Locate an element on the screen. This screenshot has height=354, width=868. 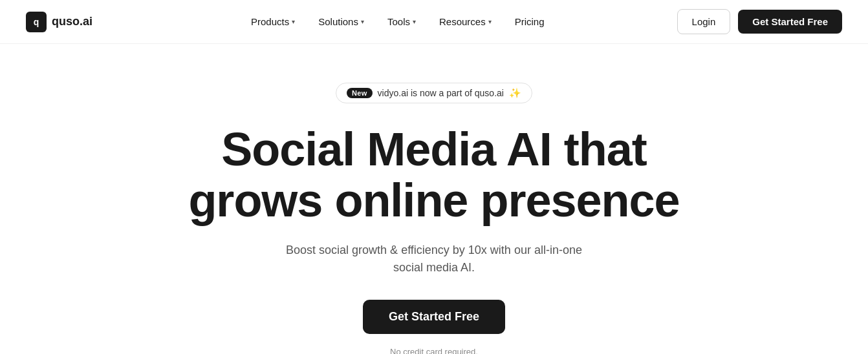
hero-subtitle: Boost social growth & efficiency by 10x … is located at coordinates (434, 259).